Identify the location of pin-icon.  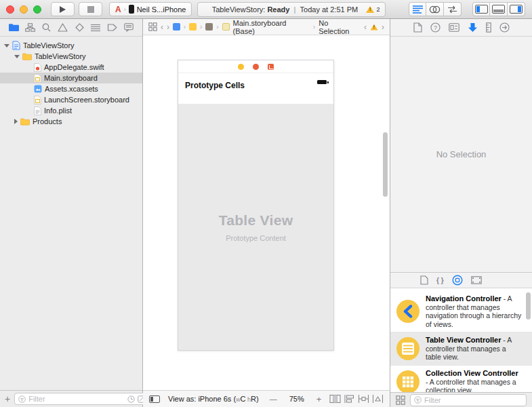
(363, 399).